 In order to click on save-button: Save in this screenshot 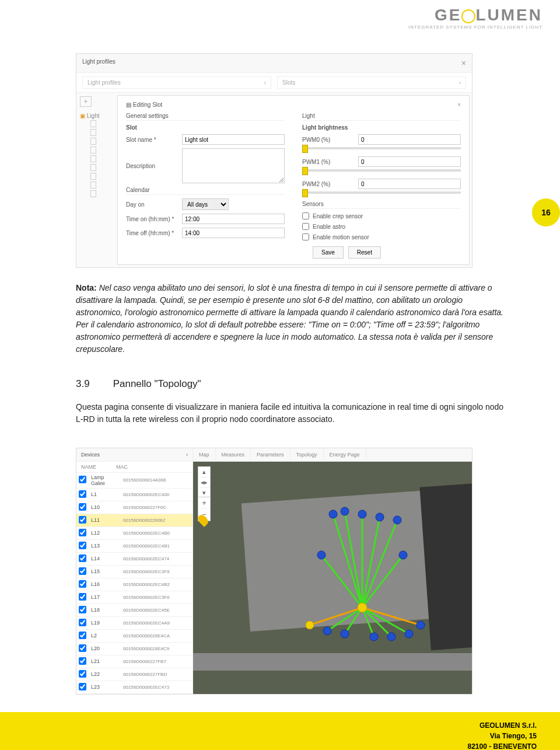, I will do `click(328, 252)`.